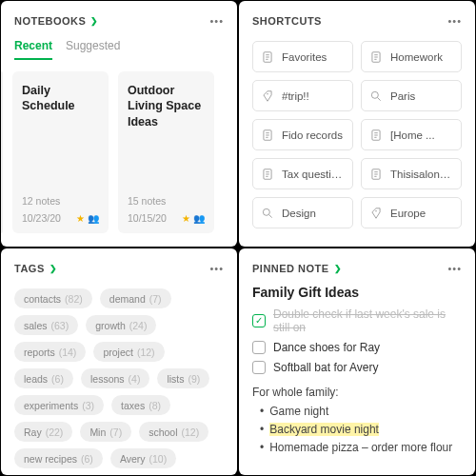 This screenshot has height=476, width=476. I want to click on tag-count: (9), so click(194, 379).